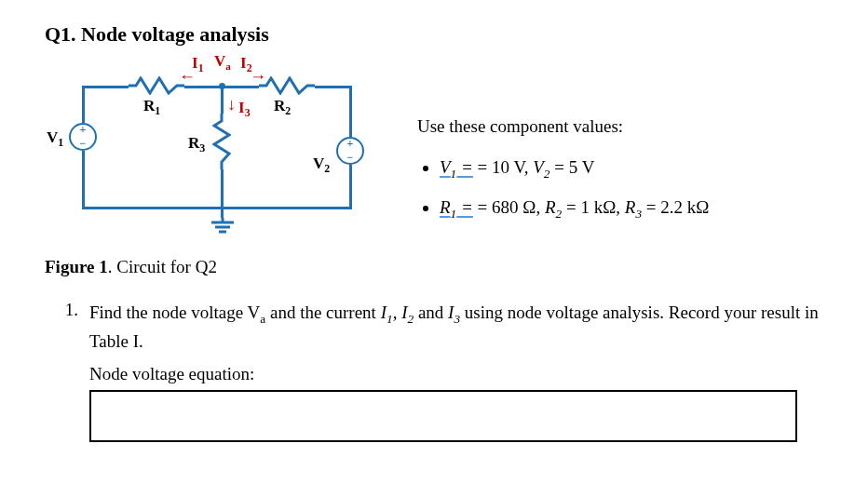  Describe the element at coordinates (563, 170) in the screenshot. I see `component-values: Use these component values: V1 = = 10 V,…` at that location.